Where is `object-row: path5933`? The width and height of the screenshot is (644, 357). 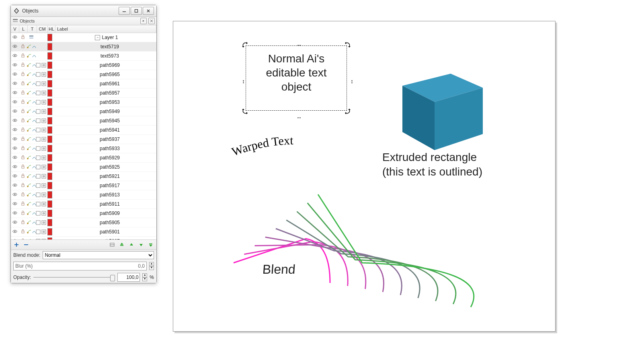 object-row: path5933 is located at coordinates (84, 149).